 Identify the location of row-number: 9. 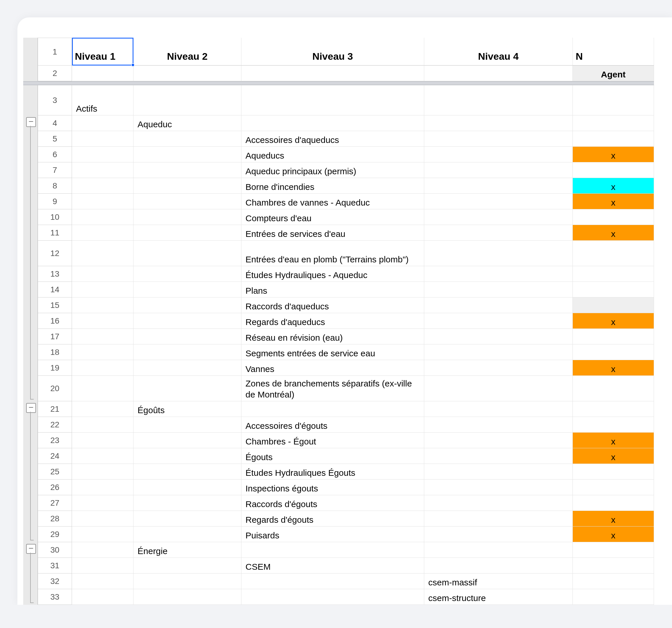
(55, 201).